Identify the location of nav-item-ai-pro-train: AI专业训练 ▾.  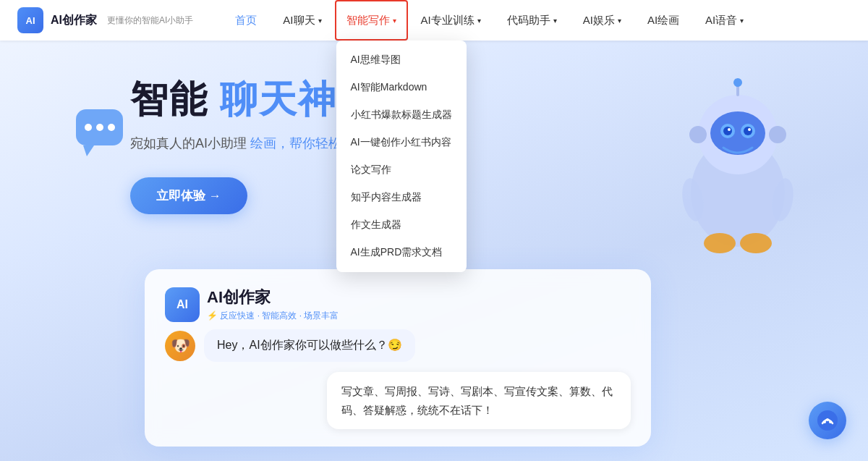
(451, 20).